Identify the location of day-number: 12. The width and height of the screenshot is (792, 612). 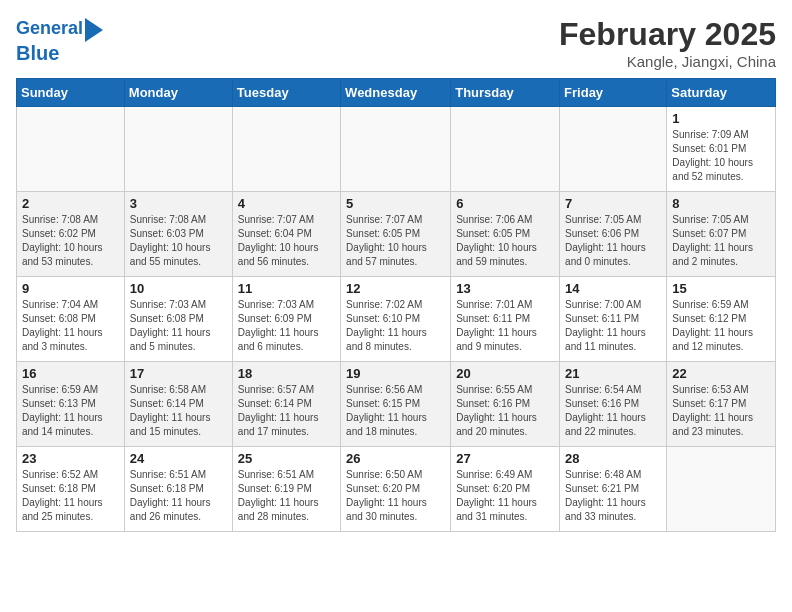
(396, 288).